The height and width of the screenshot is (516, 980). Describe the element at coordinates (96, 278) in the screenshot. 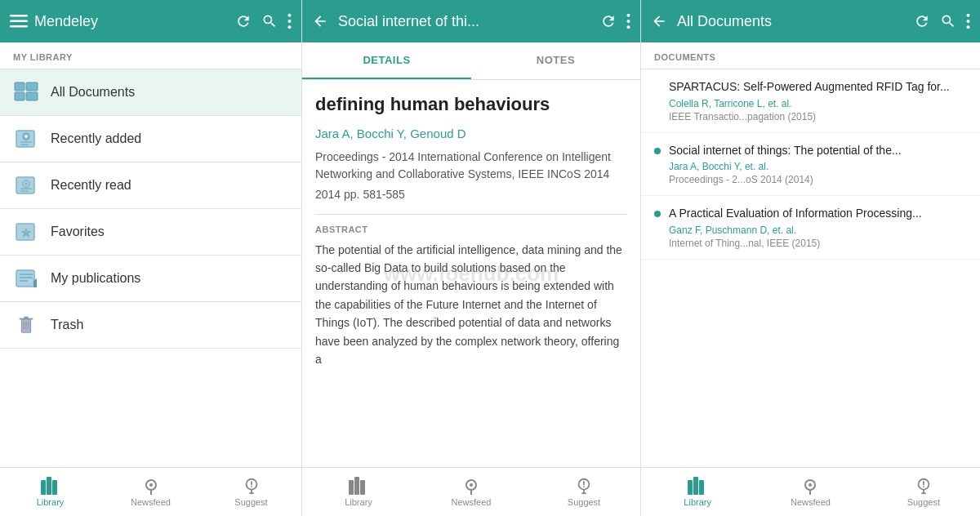

I see `my-publications-label: My publications` at that location.